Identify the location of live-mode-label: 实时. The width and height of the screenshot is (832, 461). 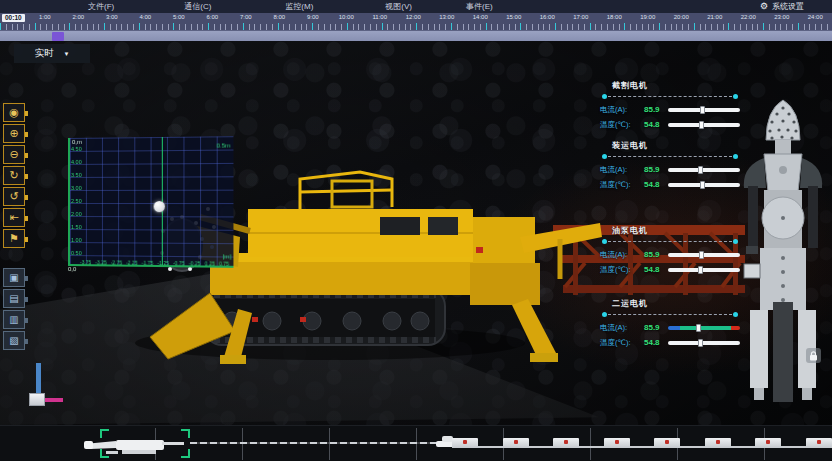
(44, 54).